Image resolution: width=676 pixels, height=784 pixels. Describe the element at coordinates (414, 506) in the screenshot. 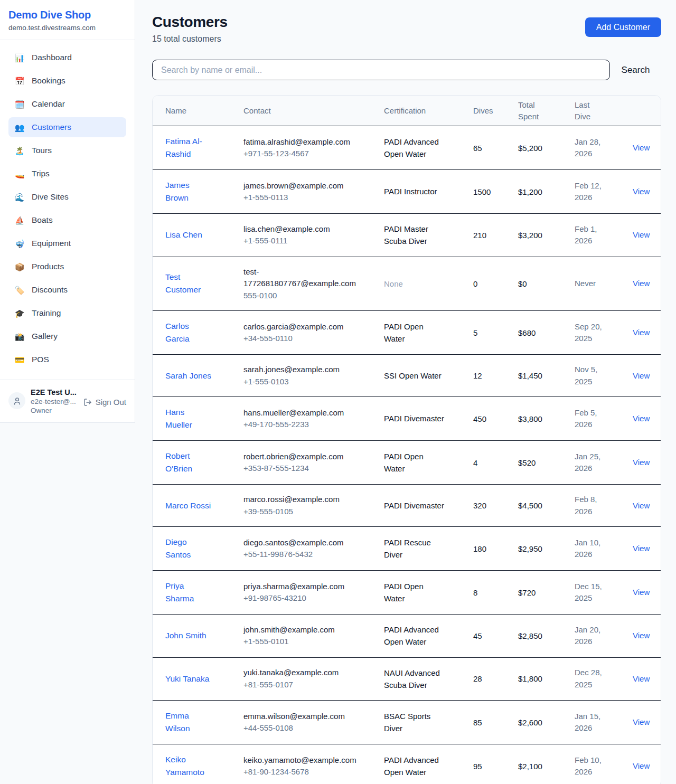

I see `customer-certification: PADI Divemaster` at that location.